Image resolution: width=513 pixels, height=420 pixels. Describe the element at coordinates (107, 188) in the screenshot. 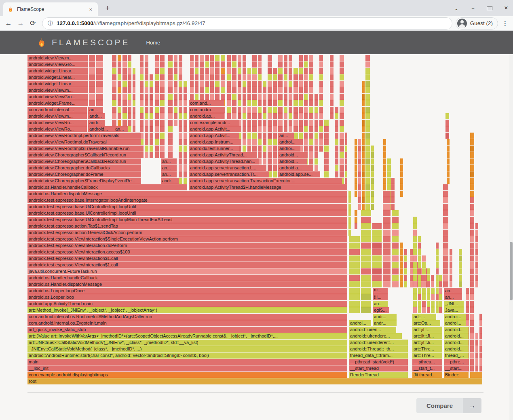

I see `frame: android.os.Handler.handleCallback` at that location.